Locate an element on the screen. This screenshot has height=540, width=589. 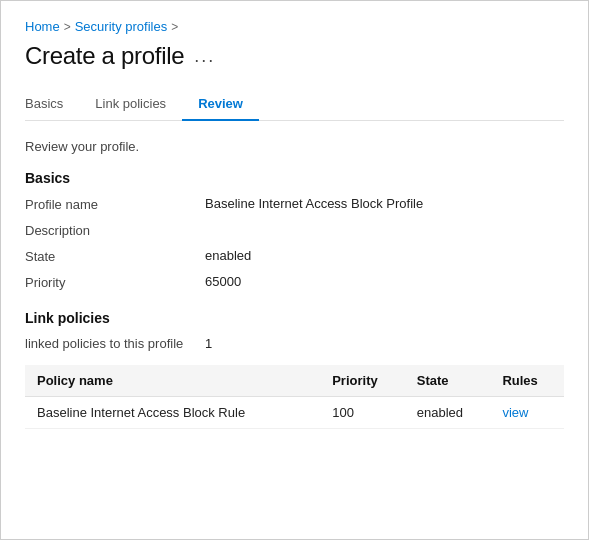
breadcrumb-security-profiles: Security profiles is located at coordinates (121, 26).